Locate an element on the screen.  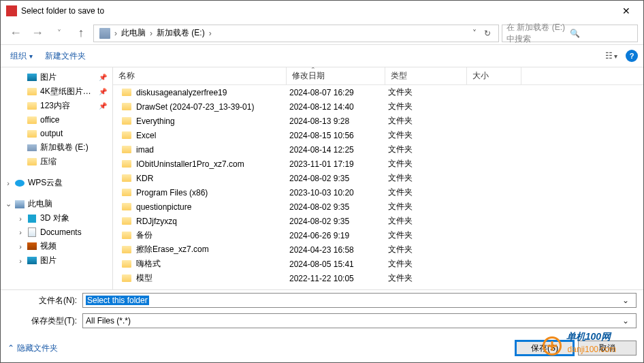
sidebar-item-label: Documents is located at coordinates (61, 232).